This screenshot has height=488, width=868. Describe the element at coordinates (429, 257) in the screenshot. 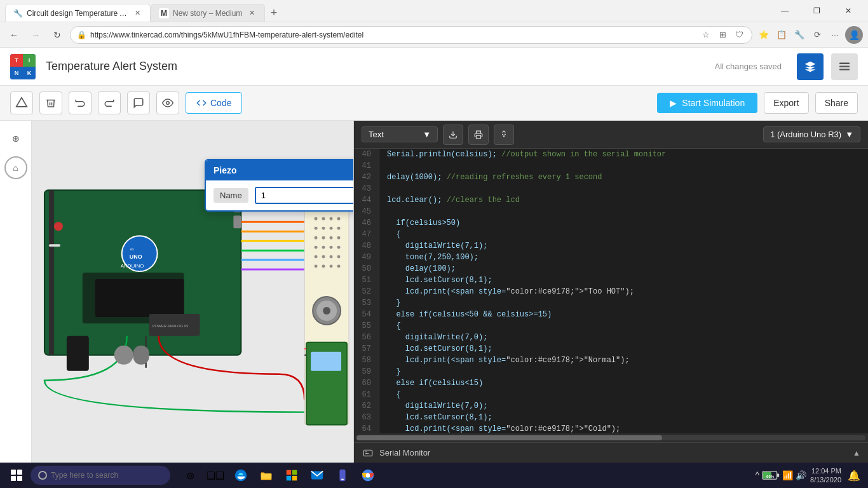

I see `line-code: tone(7,250,100);` at that location.